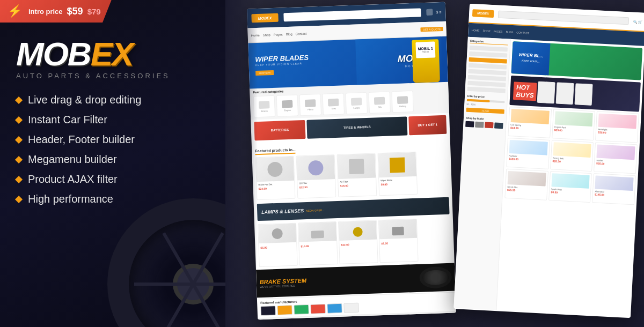 The width and height of the screenshot is (644, 327). I want to click on feature-text-5: Product AJAX filter, so click(73, 179).